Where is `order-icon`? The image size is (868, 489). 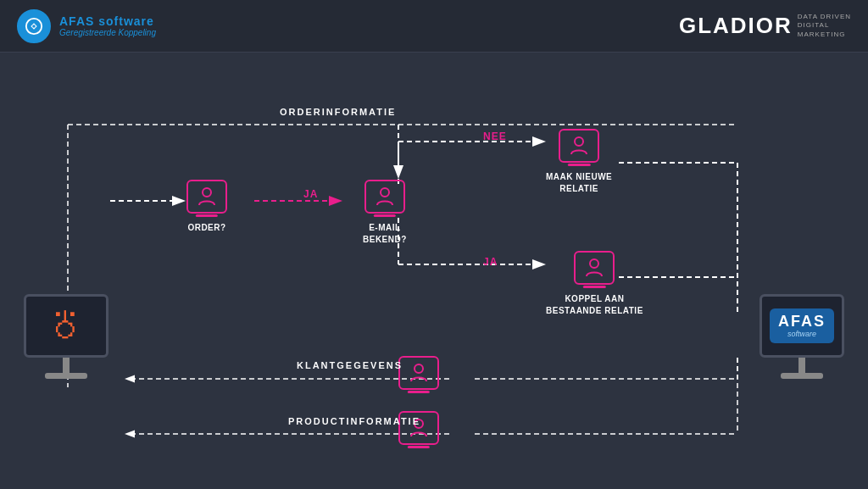 order-icon is located at coordinates (207, 197).